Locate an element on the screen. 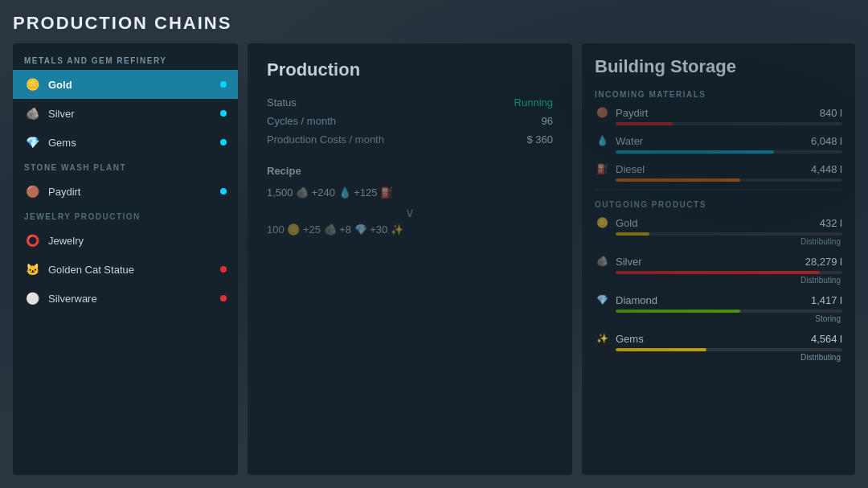  storage-title: Building Storage is located at coordinates (719, 67).